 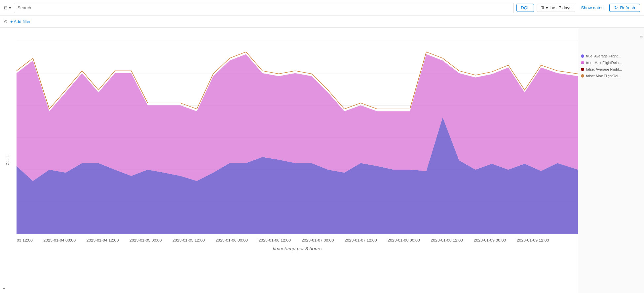 What do you see at coordinates (322, 8) in the screenshot?
I see `top-bar: ⊟ ▾ DQL 🗓 ▾ Last 7 days Show dates ↻ Ref…` at bounding box center [322, 8].